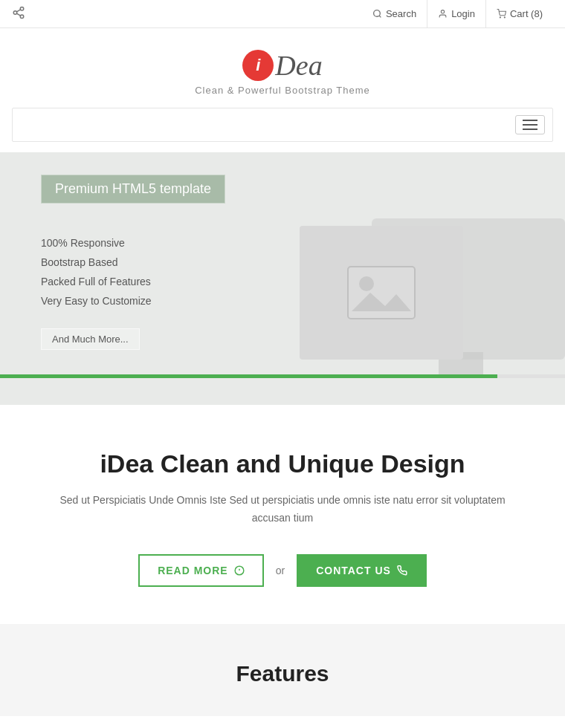 This screenshot has width=565, height=728. What do you see at coordinates (133, 189) in the screenshot?
I see `hero-badge: Premium HTML5 template` at bounding box center [133, 189].